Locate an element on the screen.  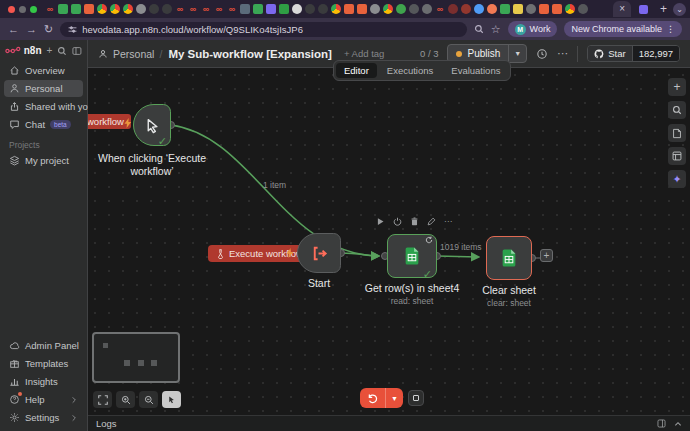
tab-search-chevron-icon: ⌄ is located at coordinates (680, 10).